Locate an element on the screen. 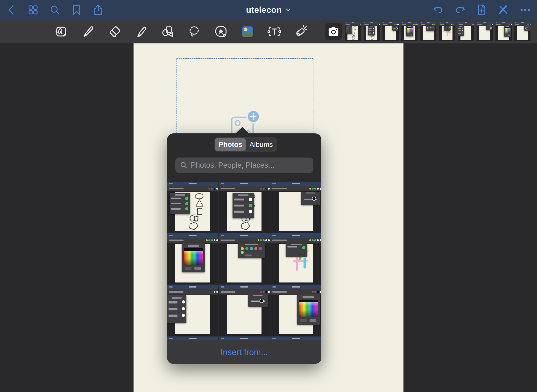  document-title-text: utelecon is located at coordinates (264, 10).